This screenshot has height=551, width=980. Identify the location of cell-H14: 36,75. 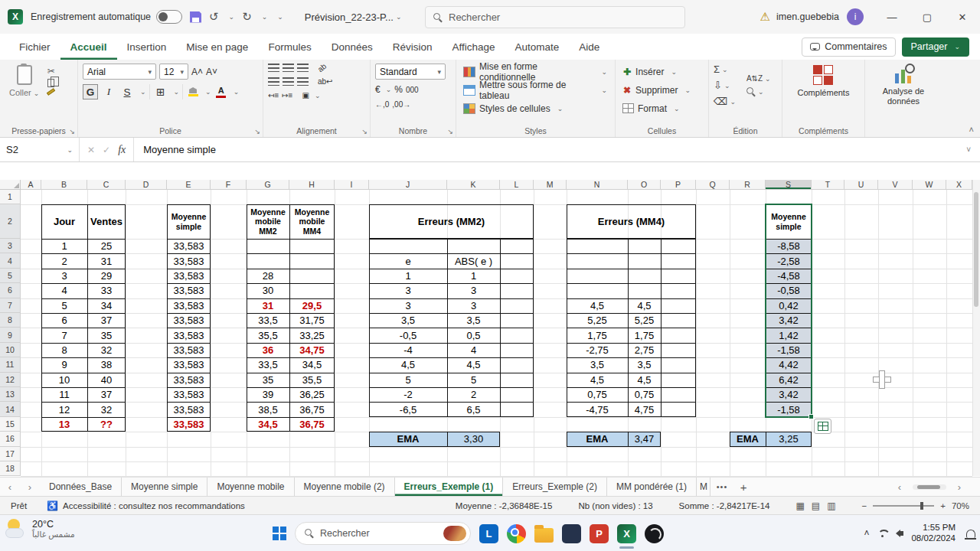
(312, 409).